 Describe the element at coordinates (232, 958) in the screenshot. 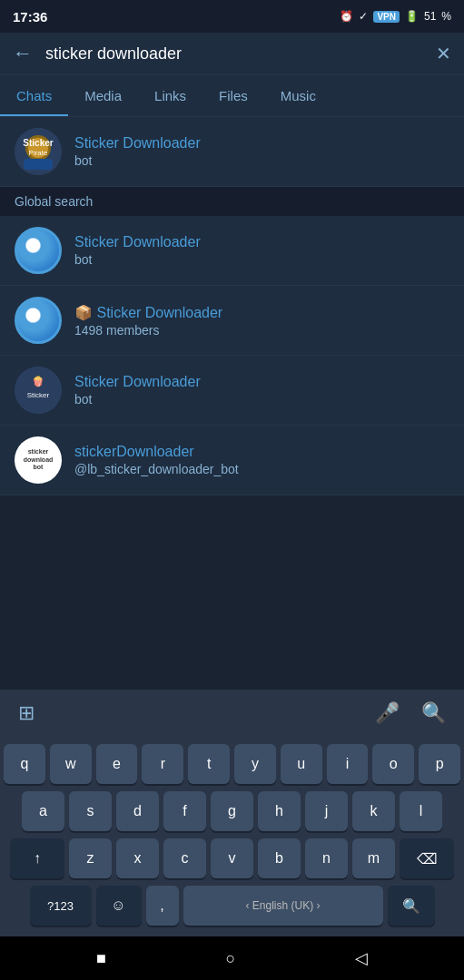

I see `nav-bar: ■ ○ ◁` at that location.